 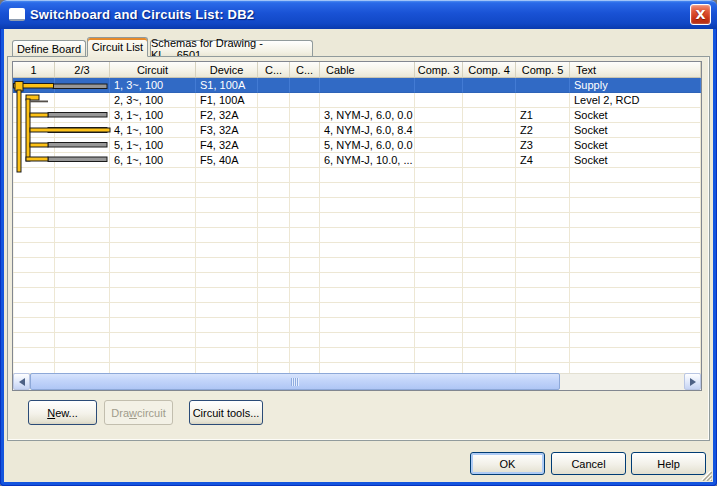 What do you see at coordinates (693, 382) in the screenshot?
I see `chevron-right-icon` at bounding box center [693, 382].